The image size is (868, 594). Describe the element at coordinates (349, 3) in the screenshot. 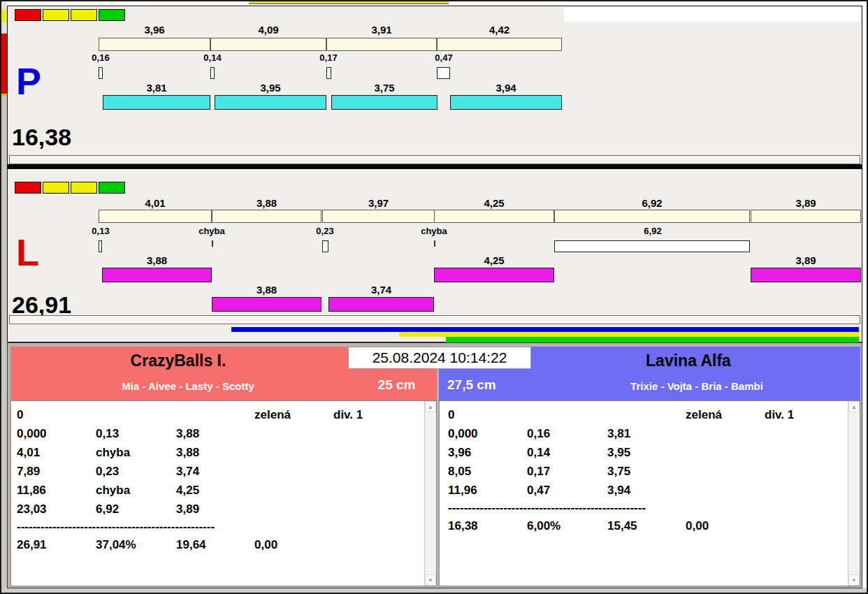

I see `background-window-sliver` at that location.